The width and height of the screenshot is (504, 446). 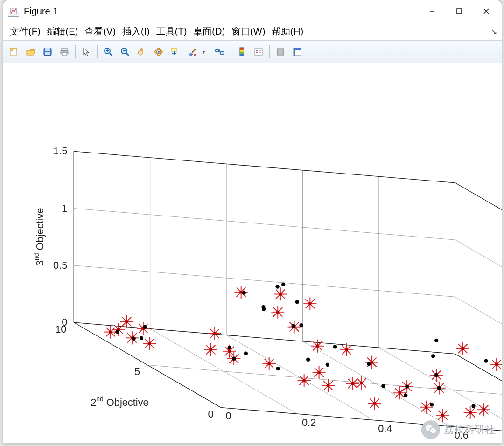 What do you see at coordinates (25, 32) in the screenshot?
I see `menu-file: 文件(F)` at bounding box center [25, 32].